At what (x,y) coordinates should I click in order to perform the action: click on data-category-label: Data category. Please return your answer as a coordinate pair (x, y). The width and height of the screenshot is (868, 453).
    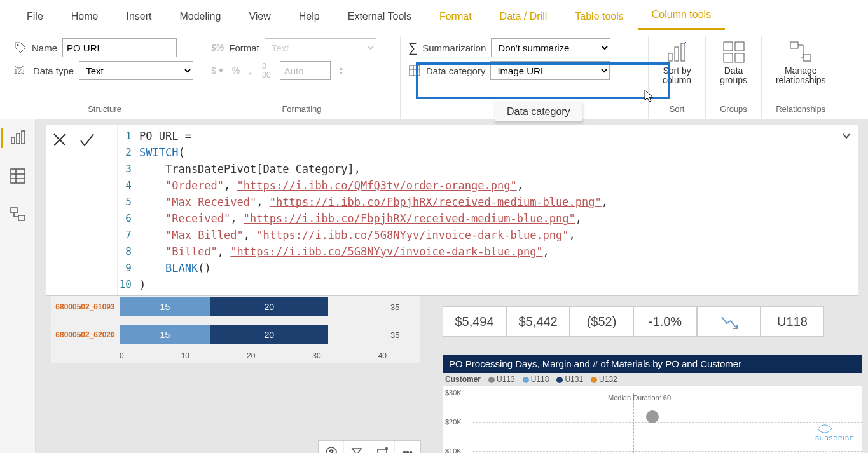
    Looking at the image, I should click on (455, 71).